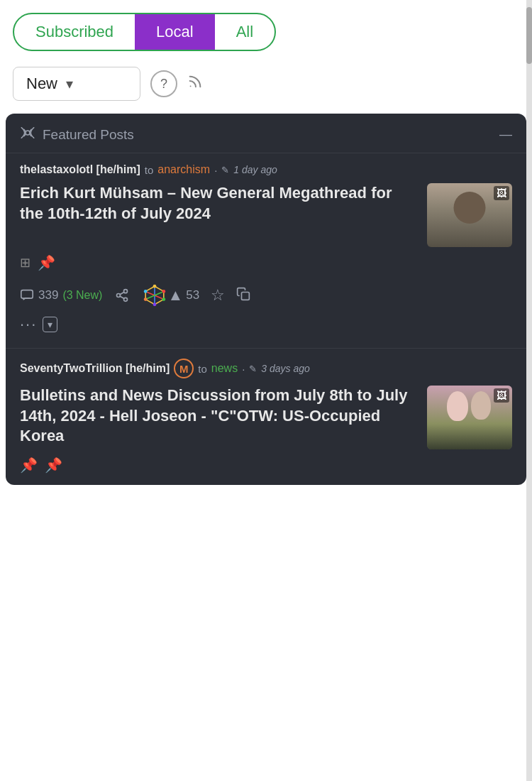 The height and width of the screenshot is (781, 532). I want to click on post-title-2: Bulletins and News Discussion from July …, so click(218, 416).